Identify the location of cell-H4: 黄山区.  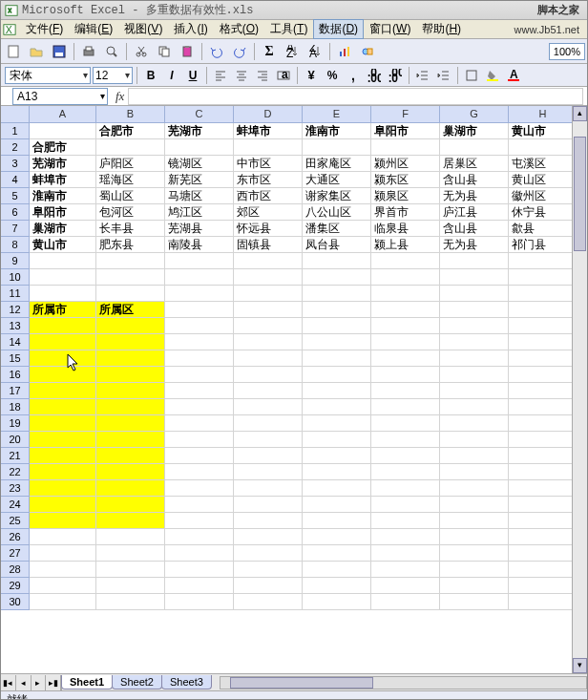
(543, 180).